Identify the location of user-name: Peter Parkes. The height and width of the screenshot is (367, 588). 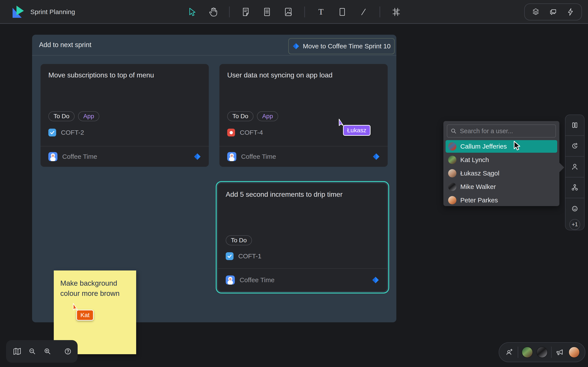
(479, 200).